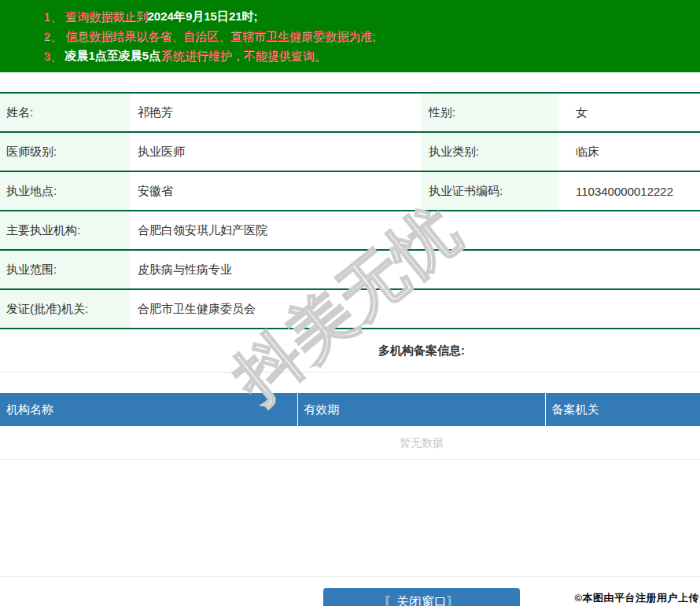  What do you see at coordinates (64, 112) in the screenshot?
I see `name-label: 姓名:` at bounding box center [64, 112].